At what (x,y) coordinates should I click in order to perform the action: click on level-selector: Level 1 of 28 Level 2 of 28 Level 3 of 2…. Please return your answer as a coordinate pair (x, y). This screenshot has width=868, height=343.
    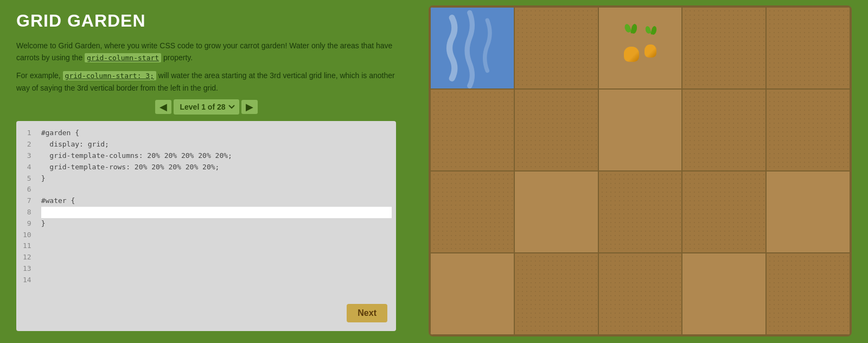
    Looking at the image, I should click on (206, 107).